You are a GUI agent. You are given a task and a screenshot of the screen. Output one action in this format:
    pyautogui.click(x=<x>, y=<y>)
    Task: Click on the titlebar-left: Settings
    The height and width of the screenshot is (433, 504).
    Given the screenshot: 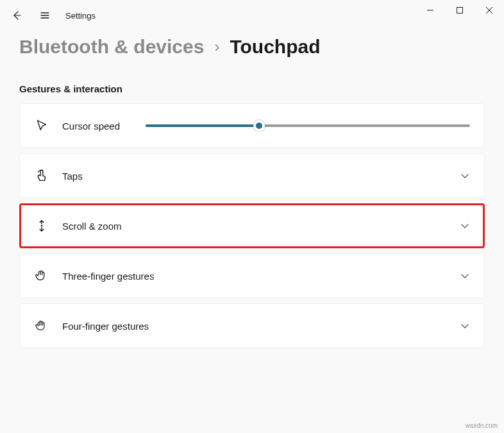 What is the action you would take?
    pyautogui.click(x=50, y=15)
    